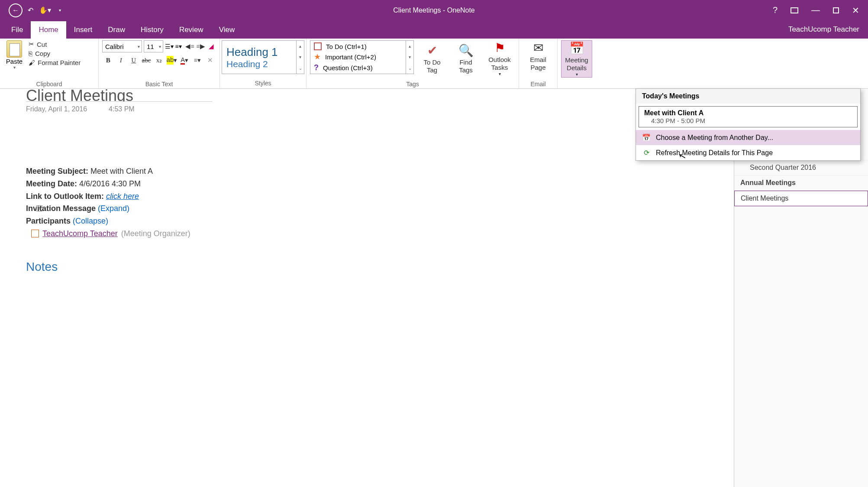 The height and width of the screenshot is (487, 868). What do you see at coordinates (123, 196) in the screenshot?
I see `outlook-link: click here` at bounding box center [123, 196].